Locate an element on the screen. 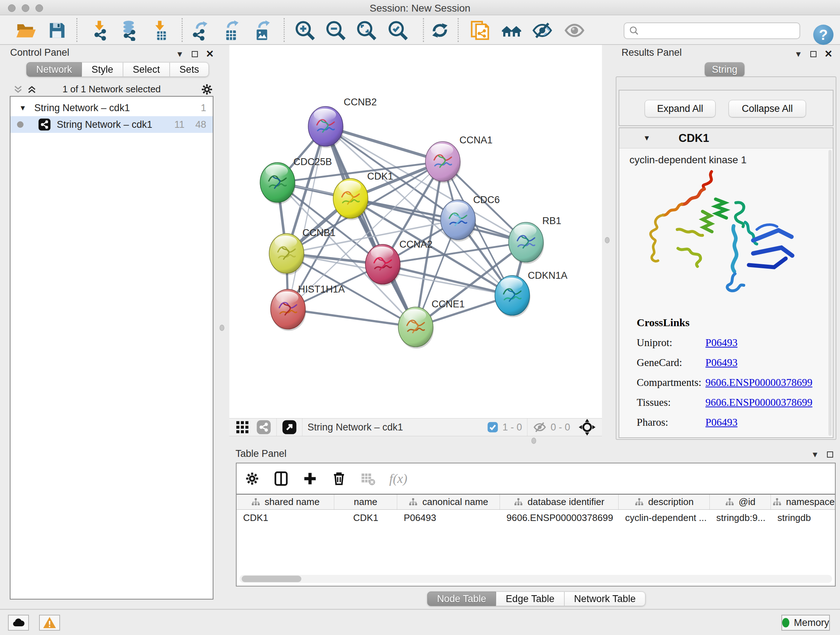 This screenshot has height=635, width=840. tab-node-table: Node Table is located at coordinates (462, 599).